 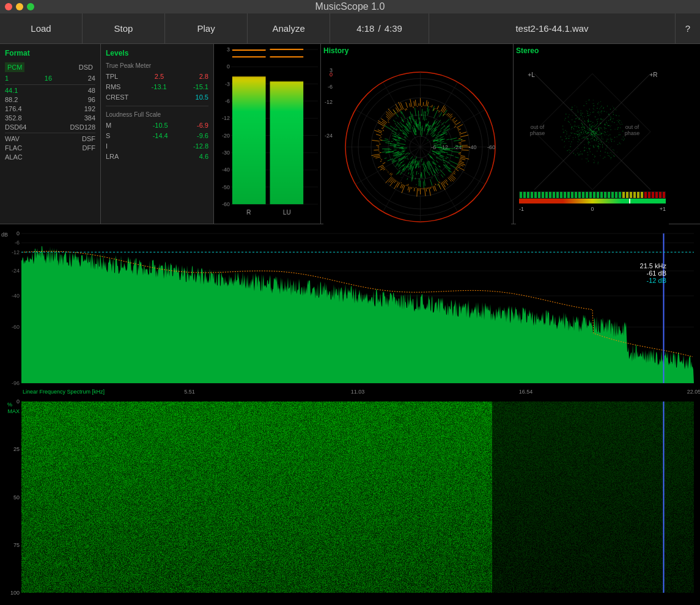 What do you see at coordinates (50, 53) in the screenshot?
I see `format-title: Format` at bounding box center [50, 53].